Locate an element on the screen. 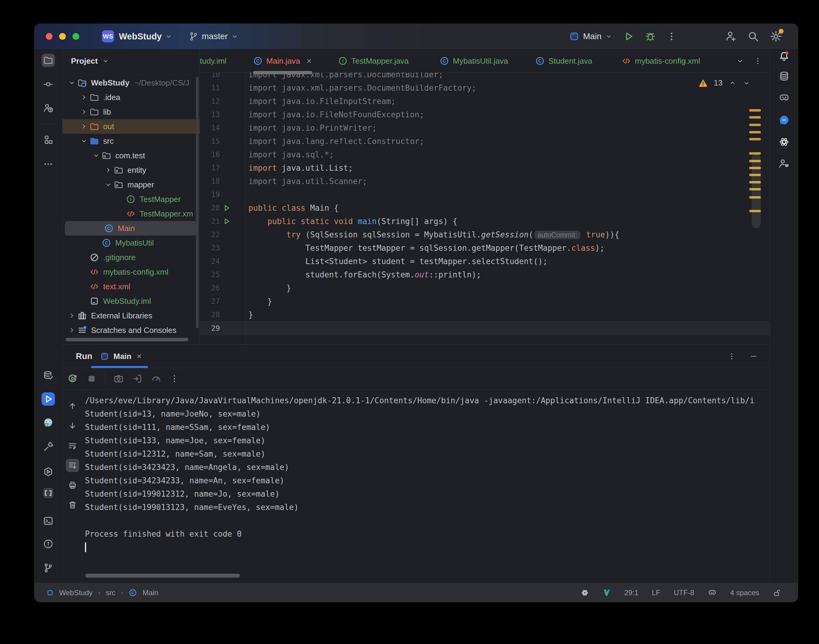  close-window-button is located at coordinates (49, 36).